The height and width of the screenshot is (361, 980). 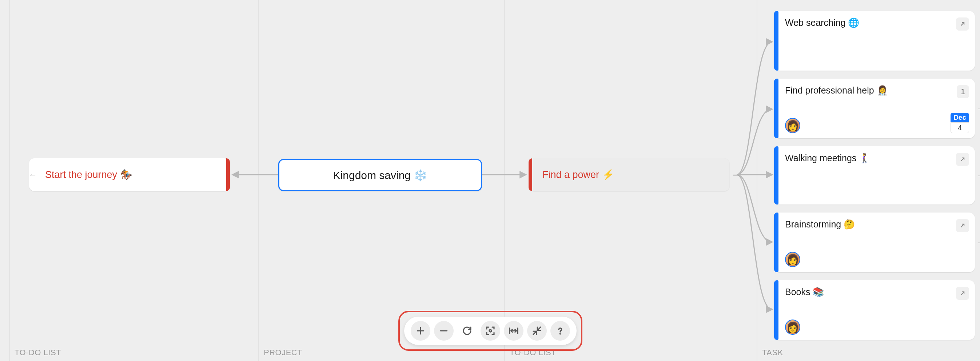 What do you see at coordinates (421, 331) in the screenshot?
I see `zoom-in-button` at bounding box center [421, 331].